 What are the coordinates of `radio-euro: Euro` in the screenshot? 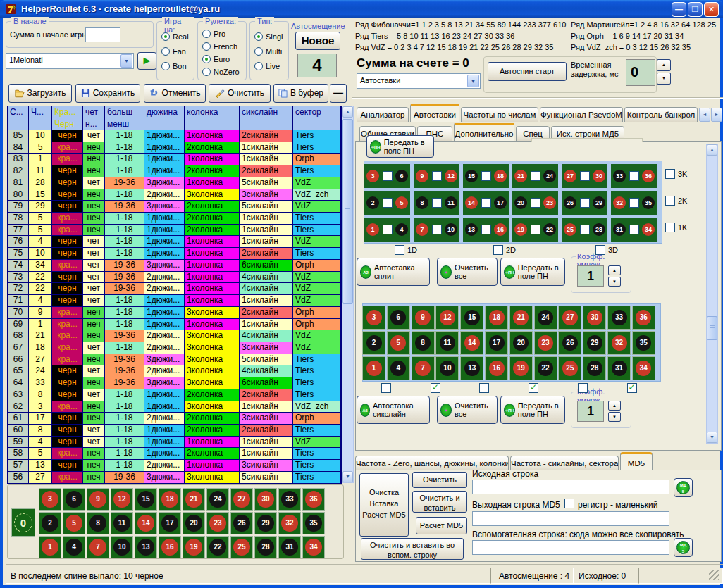 It's located at (222, 59).